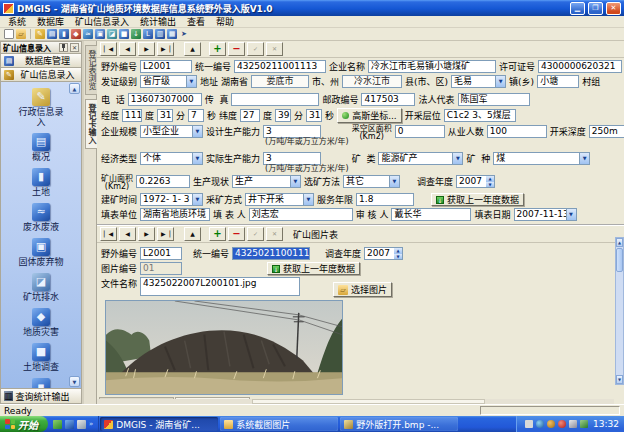 This screenshot has width=624, height=432. I want to click on field-lon-min: 31, so click(165, 116).